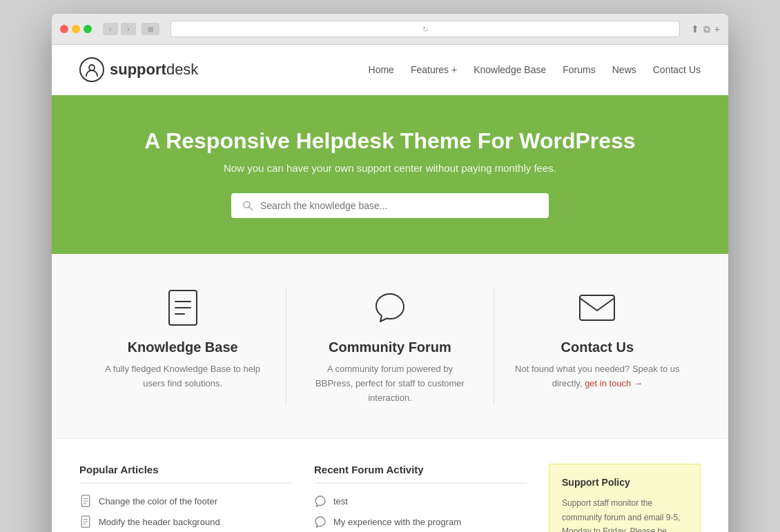  What do you see at coordinates (76, 29) in the screenshot?
I see `minimize-dot` at bounding box center [76, 29].